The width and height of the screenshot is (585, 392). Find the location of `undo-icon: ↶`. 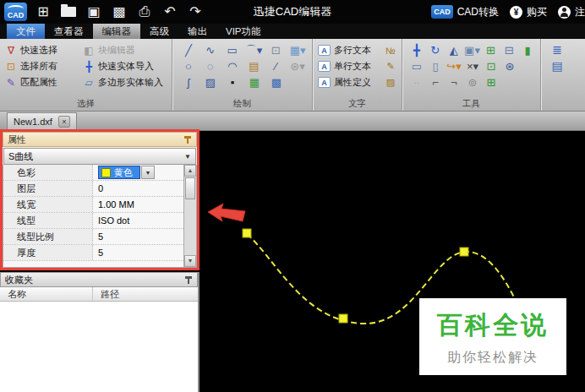

undo-icon: ↶ is located at coordinates (170, 12).